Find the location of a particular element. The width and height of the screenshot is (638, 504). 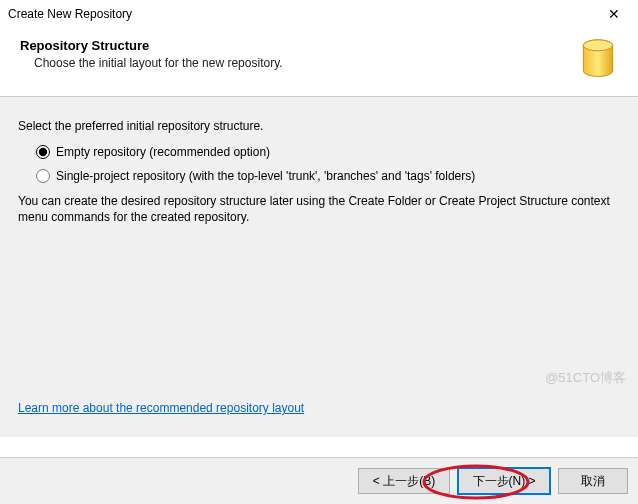

structure-radio-group: Empty repository (recommended option) Si… is located at coordinates (328, 164).